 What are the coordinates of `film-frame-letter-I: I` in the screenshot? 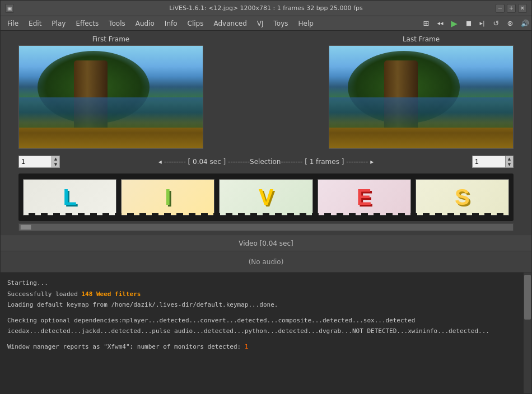 It's located at (168, 197).